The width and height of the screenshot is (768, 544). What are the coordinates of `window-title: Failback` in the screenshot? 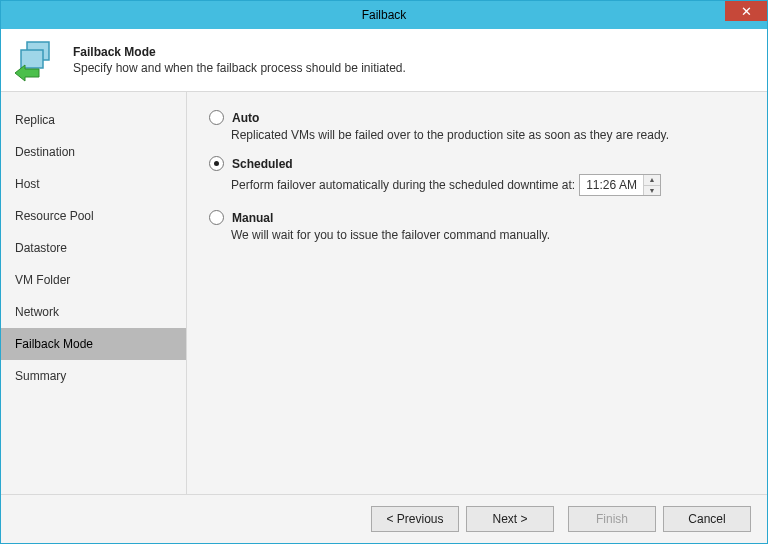 It's located at (384, 15).